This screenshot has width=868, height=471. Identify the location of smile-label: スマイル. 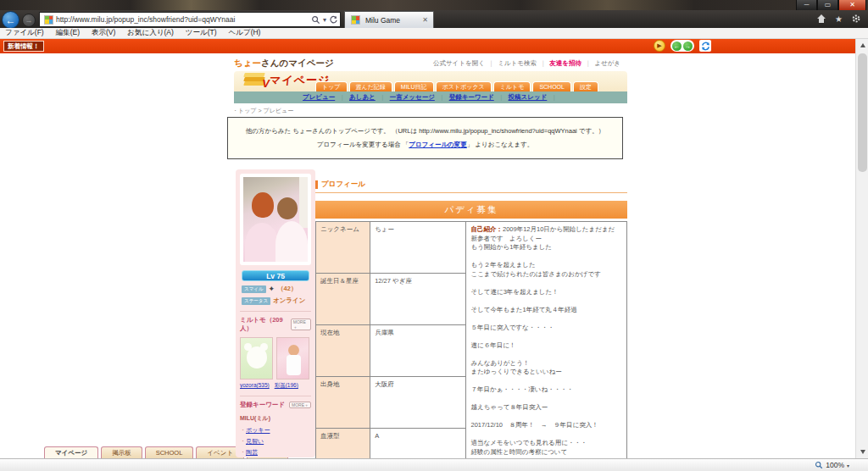
(254, 290).